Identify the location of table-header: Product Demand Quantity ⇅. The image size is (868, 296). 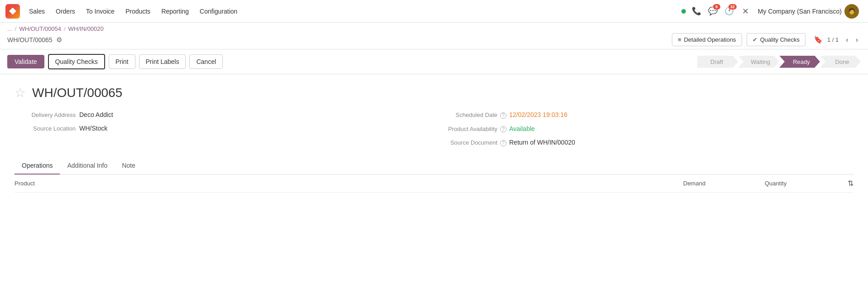
(434, 184).